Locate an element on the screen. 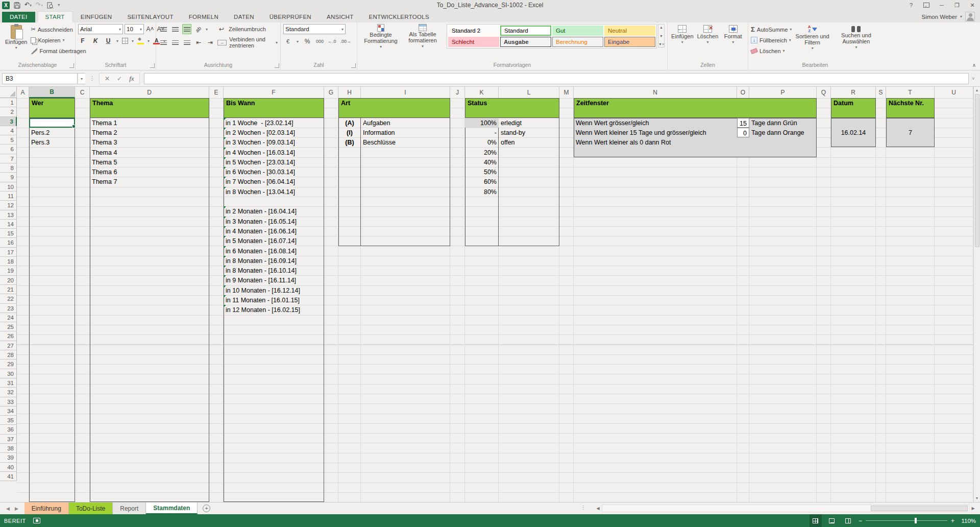  row-header-23: 23 is located at coordinates (8, 308).